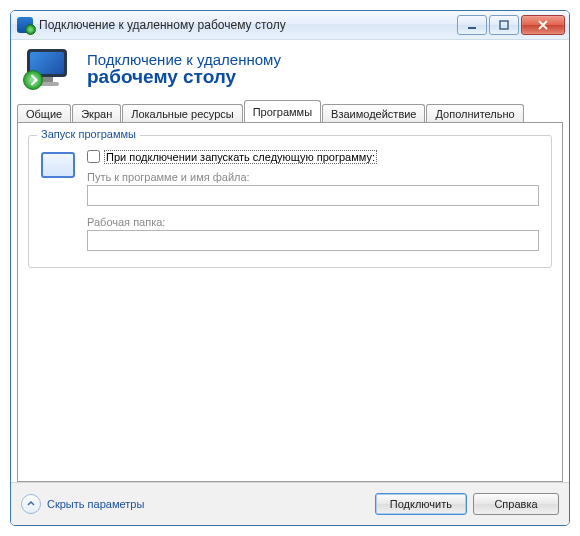 The image size is (580, 536). Describe the element at coordinates (58, 165) in the screenshot. I see `program-window-icon` at that location.